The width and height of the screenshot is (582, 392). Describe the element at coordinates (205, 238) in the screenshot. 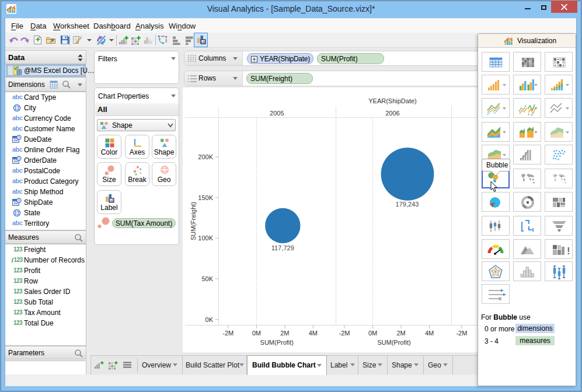

I see `svg-text: 100K` at that location.